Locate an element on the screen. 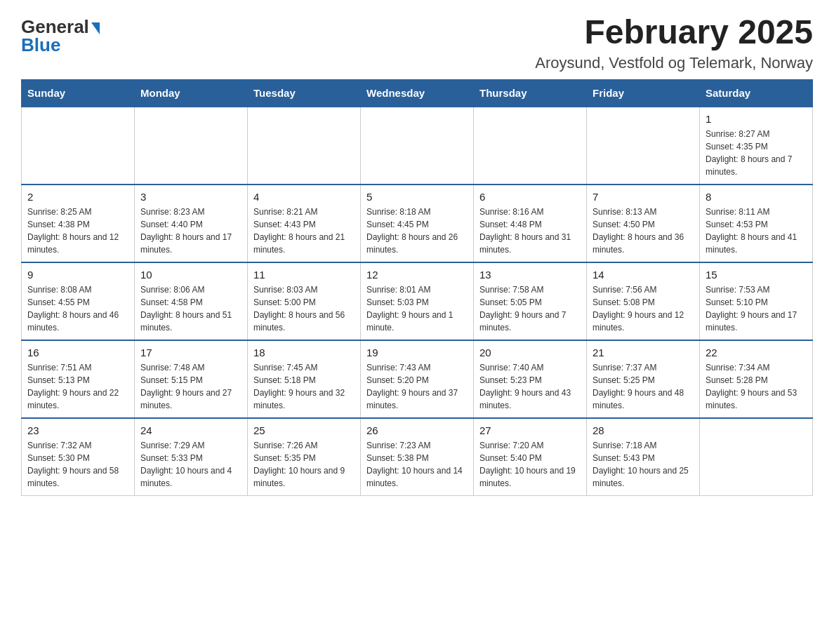 The width and height of the screenshot is (834, 644). day-info: Sunrise: 7:53 AMSunset: 5:10 PMDaylight:… is located at coordinates (756, 309).